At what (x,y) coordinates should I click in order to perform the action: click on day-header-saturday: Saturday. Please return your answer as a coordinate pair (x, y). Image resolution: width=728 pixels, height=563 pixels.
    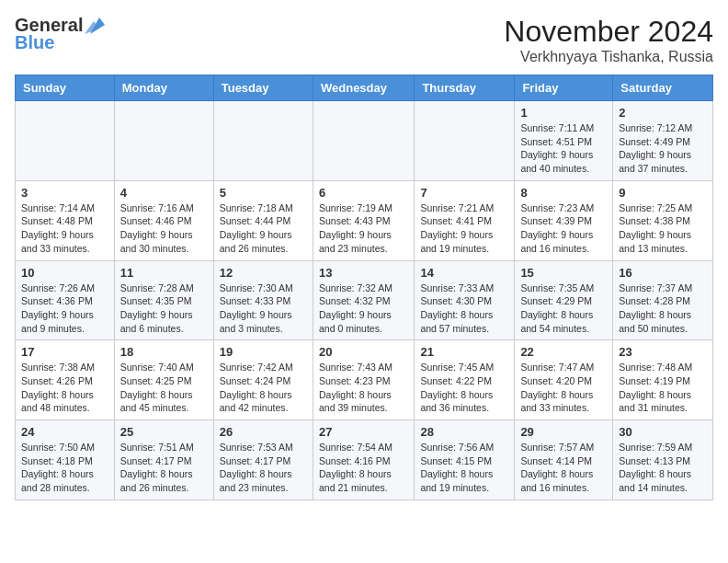
    Looking at the image, I should click on (664, 88).